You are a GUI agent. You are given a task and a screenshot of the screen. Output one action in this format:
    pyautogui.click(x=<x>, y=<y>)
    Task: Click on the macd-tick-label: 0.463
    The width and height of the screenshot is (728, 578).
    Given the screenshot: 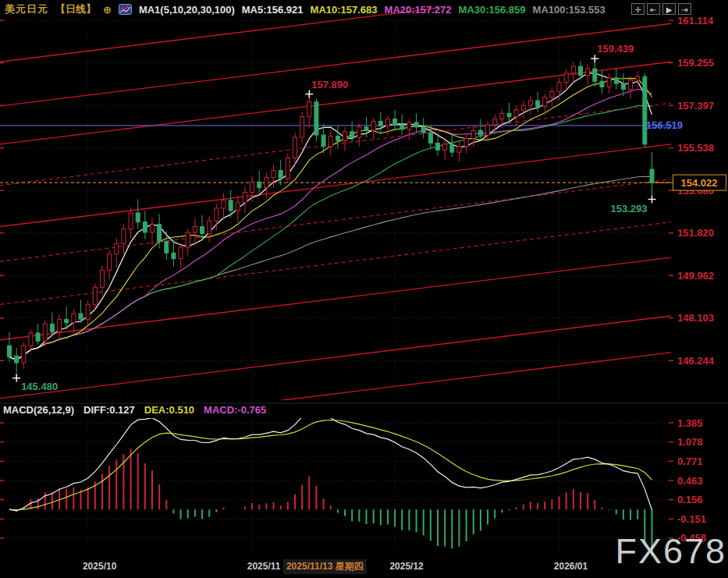 What is the action you would take?
    pyautogui.click(x=690, y=480)
    